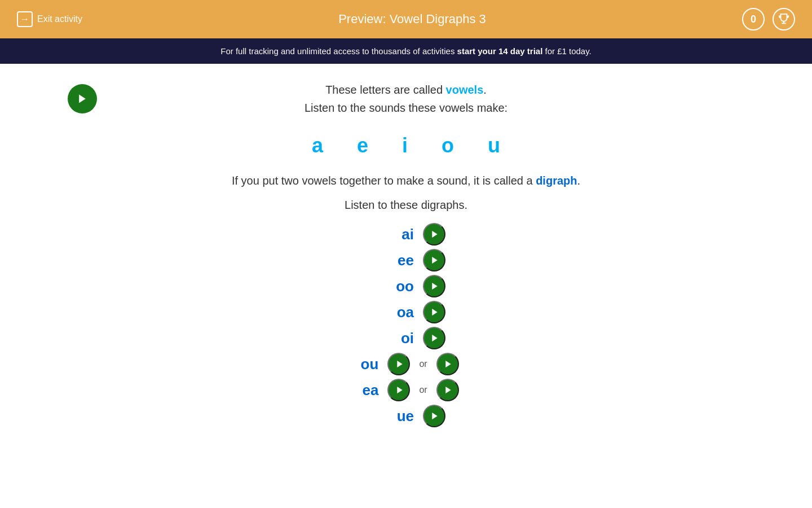 The width and height of the screenshot is (812, 508). What do you see at coordinates (363, 146) in the screenshot?
I see `vowel-e: e` at bounding box center [363, 146].